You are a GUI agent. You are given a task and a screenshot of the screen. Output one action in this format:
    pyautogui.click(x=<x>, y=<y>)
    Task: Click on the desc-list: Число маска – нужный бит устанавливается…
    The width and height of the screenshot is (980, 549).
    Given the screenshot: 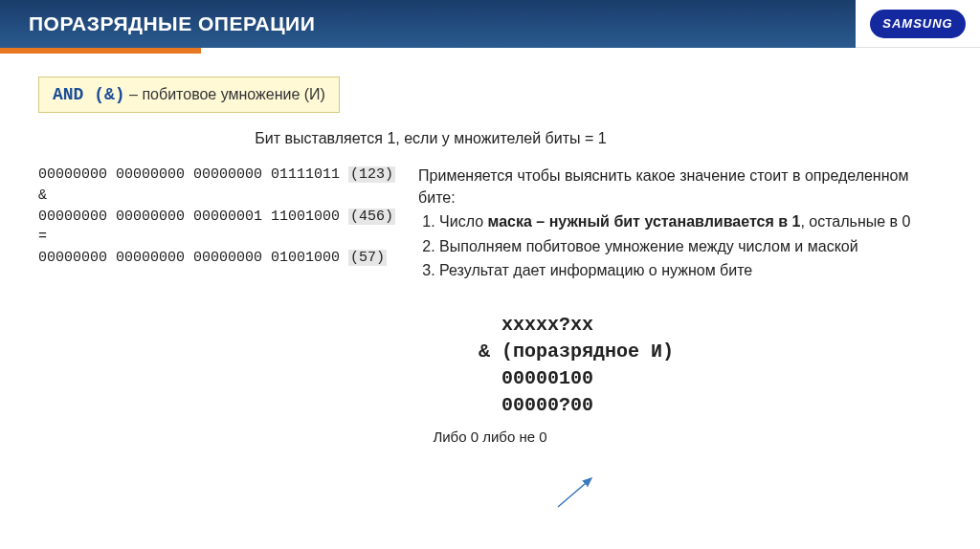 What is the action you would take?
    pyautogui.click(x=679, y=246)
    